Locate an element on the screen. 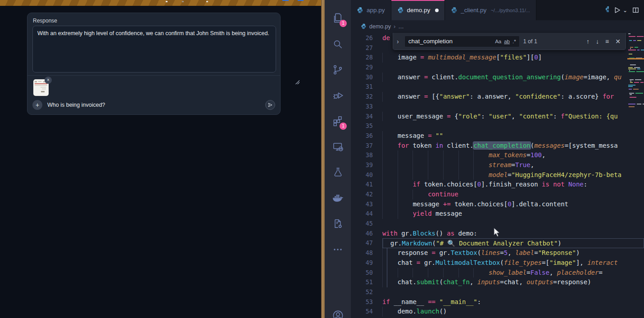  whole-word-button: ab is located at coordinates (507, 41).